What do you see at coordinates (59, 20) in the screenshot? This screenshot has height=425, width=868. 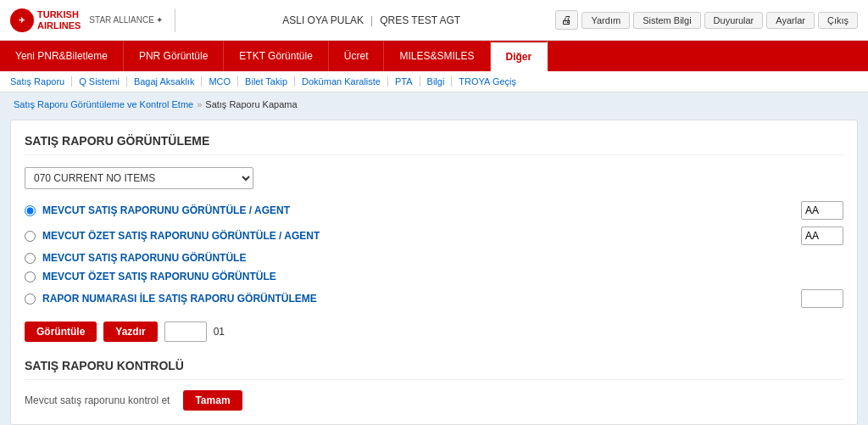 I see `thy-text: TURKISH AIRLINES` at bounding box center [59, 20].